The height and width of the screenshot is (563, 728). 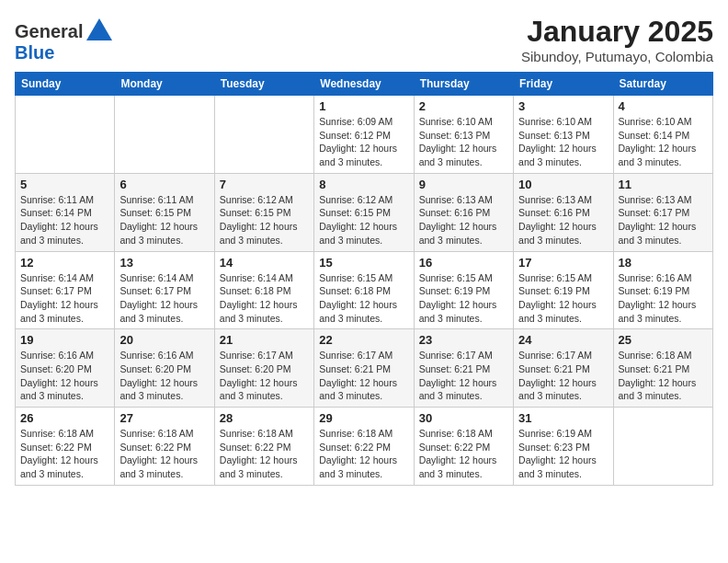 What do you see at coordinates (563, 447) in the screenshot?
I see `table-row: 31Sunrise: 6:19 AMSunset: 6:23 PMDayligh…` at bounding box center [563, 447].